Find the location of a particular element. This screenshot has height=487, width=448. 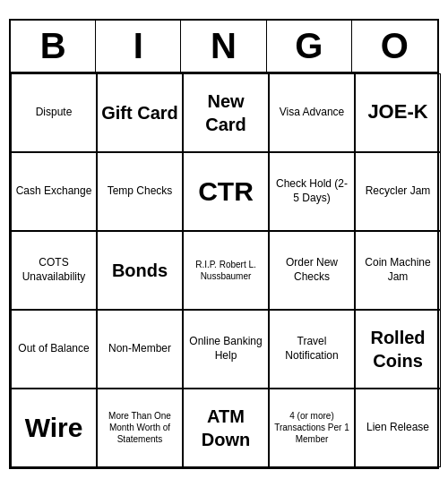

header-letter: G is located at coordinates (310, 47).